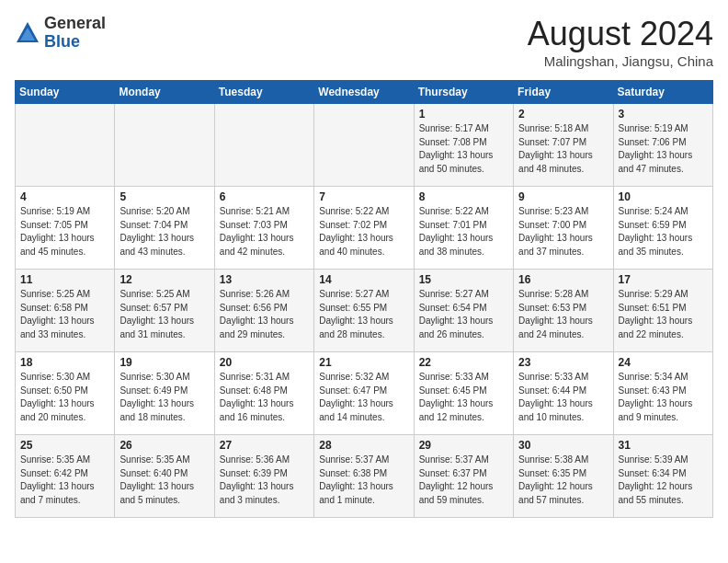  Describe the element at coordinates (165, 311) in the screenshot. I see `calendar-cell: 12Sunrise: 5:25 AM Sunset: 6:57 PM Dayli…` at that location.